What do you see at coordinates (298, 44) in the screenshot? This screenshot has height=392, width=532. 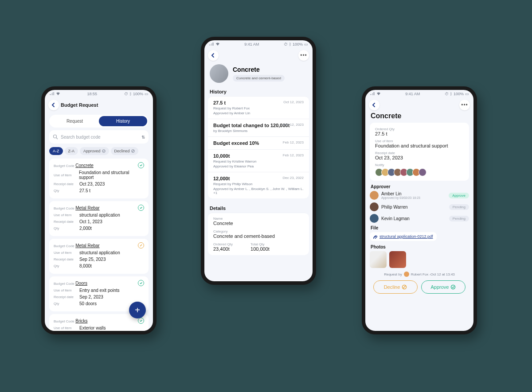 I see `battery-label: 100%` at bounding box center [298, 44].